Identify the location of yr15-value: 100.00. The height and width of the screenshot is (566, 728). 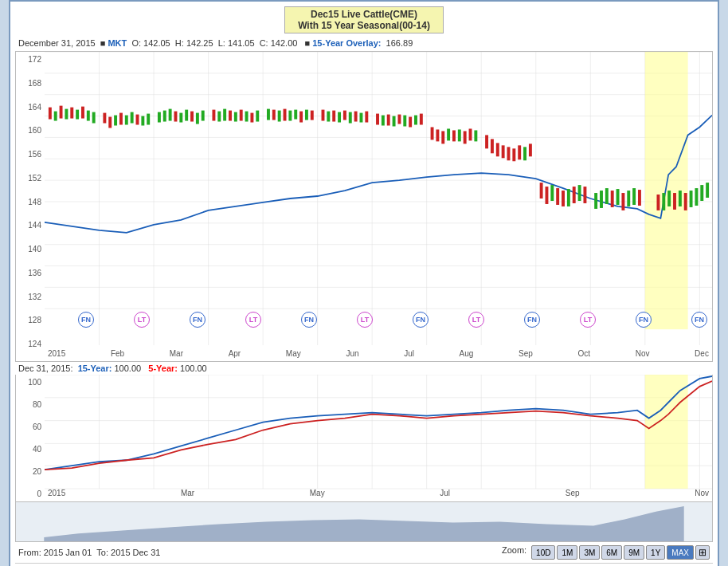
(128, 368).